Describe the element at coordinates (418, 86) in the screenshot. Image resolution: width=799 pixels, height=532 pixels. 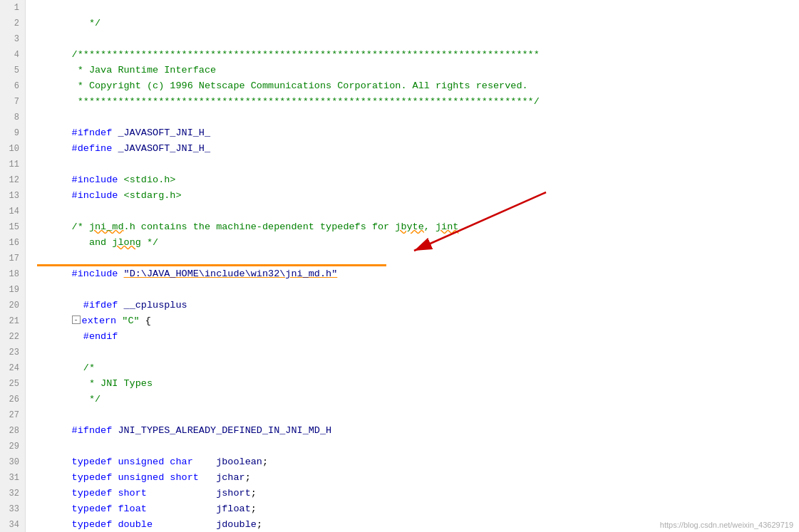
I see `code-line: ****************************************…` at that location.